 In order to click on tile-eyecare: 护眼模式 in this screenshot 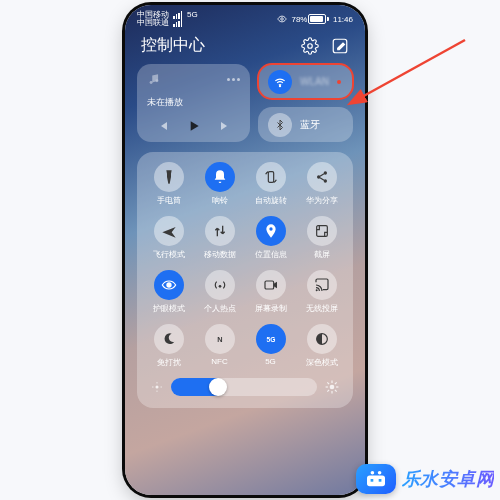, I will do `click(168, 292)`.